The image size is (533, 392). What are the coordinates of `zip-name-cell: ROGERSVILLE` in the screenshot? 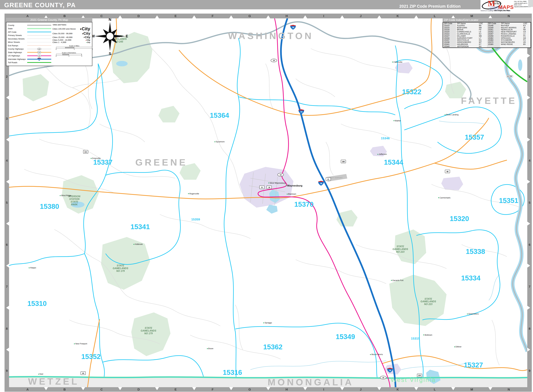 It's located at (511, 36).